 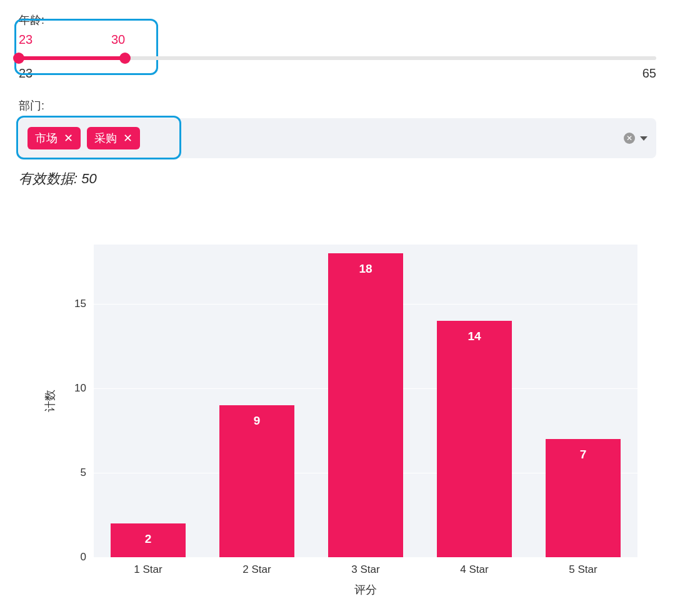 What do you see at coordinates (84, 473) in the screenshot?
I see `y-tick: 5` at bounding box center [84, 473].